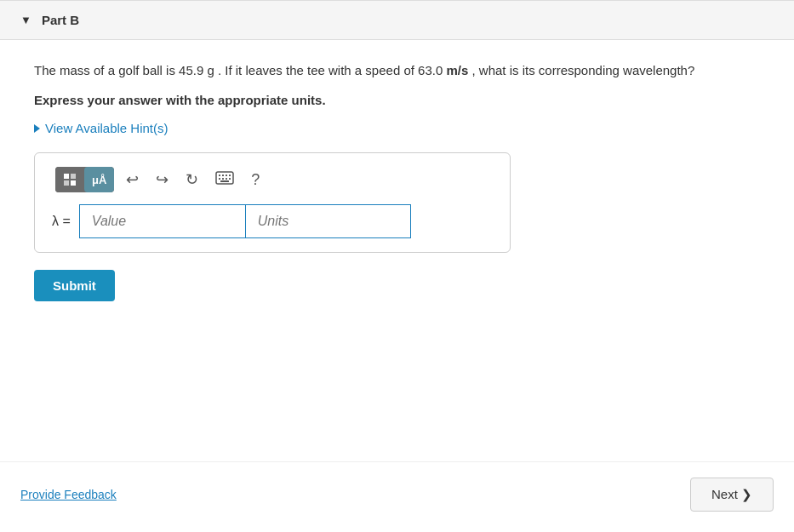  I want to click on question-text: The mass of a golf ball is 45.9 g . If i…, so click(397, 71).